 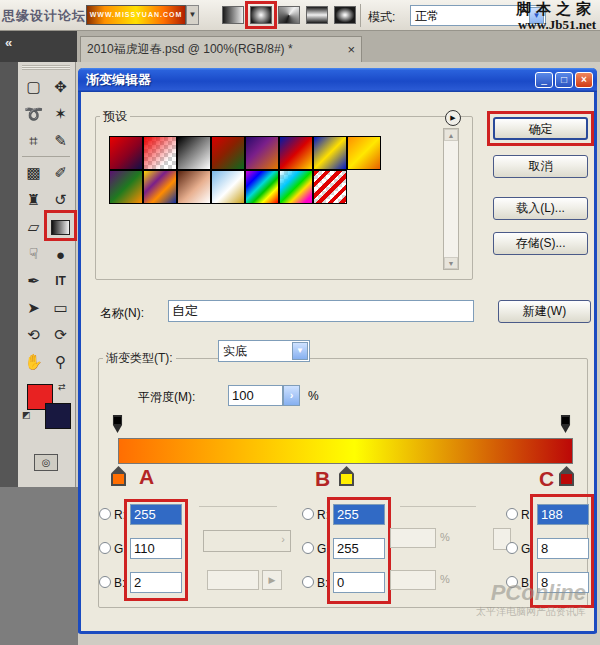 I want to click on radio-g-a, so click(x=105, y=548).